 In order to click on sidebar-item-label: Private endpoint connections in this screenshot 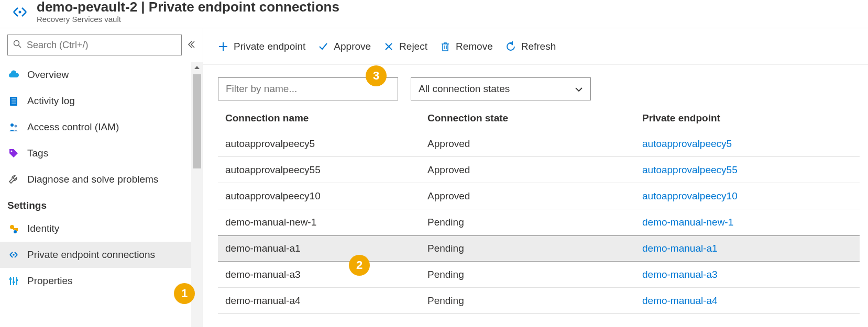, I will do `click(91, 255)`.